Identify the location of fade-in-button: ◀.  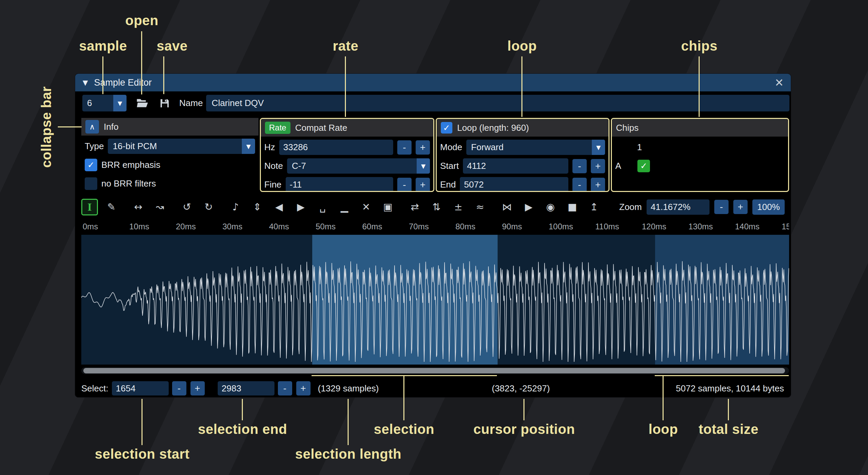
(279, 207).